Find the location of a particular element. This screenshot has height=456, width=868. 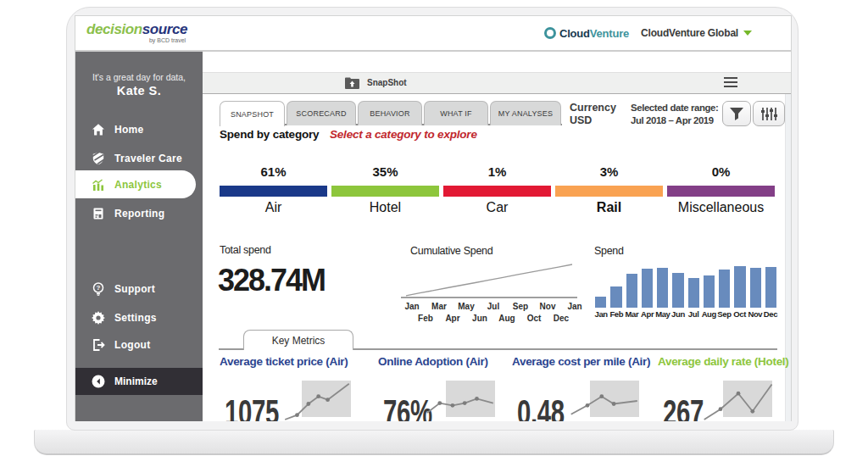

currency-value: USD is located at coordinates (593, 120).